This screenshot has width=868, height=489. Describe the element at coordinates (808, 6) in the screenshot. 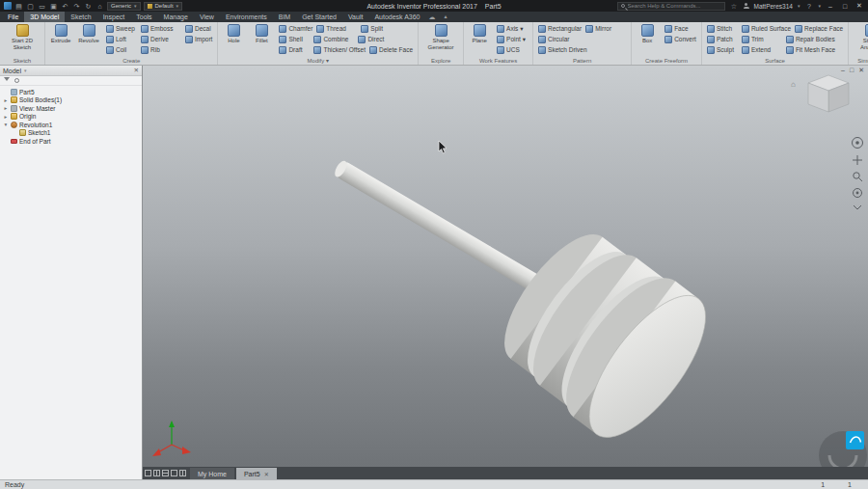

I see `help-icon: ?` at that location.